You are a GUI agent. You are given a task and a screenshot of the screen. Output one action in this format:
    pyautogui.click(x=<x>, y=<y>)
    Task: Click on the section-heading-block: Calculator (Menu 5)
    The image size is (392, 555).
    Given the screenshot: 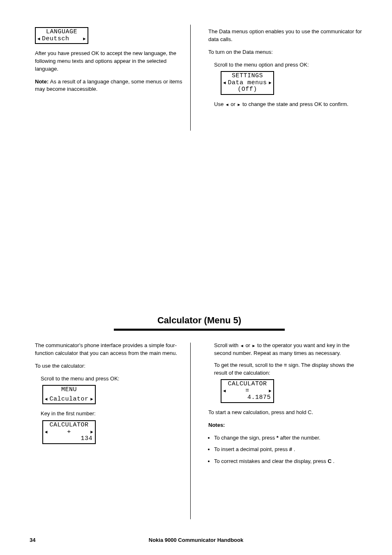 What is the action you would take?
    pyautogui.click(x=199, y=324)
    